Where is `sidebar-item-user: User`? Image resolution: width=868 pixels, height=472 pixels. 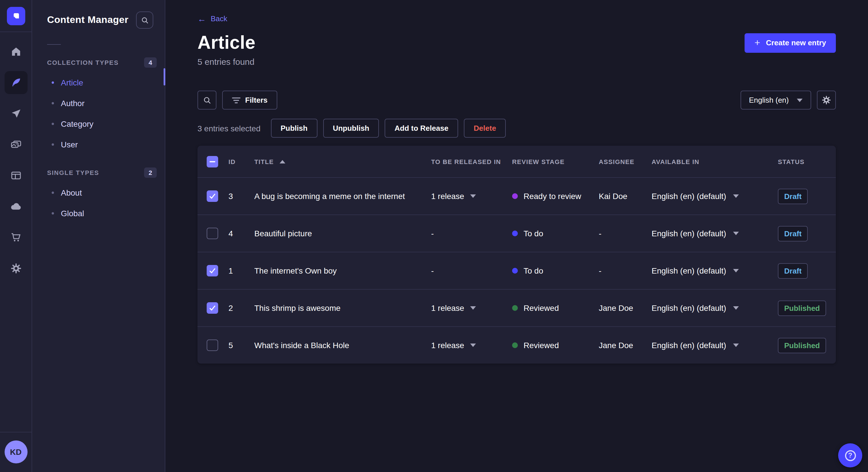
sidebar-item-user: User is located at coordinates (98, 145).